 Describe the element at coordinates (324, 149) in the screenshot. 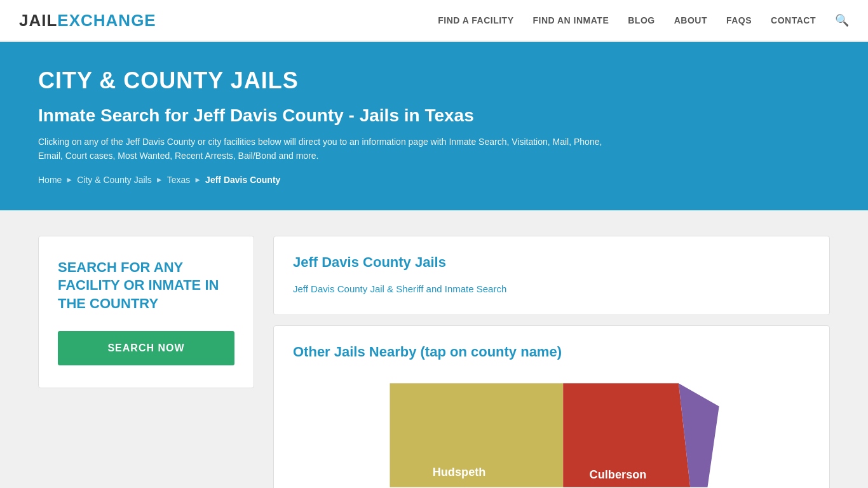

I see `hero-description: Clicking on any of the Jeff Davis County…` at that location.